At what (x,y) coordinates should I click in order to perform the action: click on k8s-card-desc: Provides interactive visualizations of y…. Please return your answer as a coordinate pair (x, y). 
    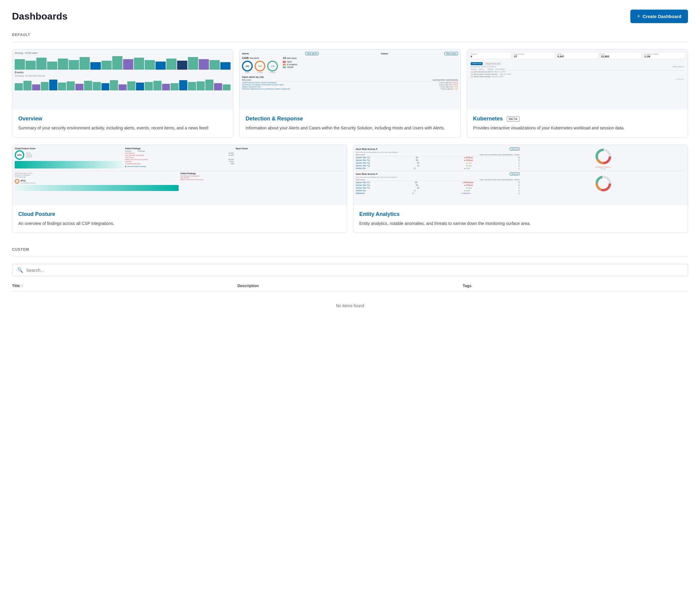
    Looking at the image, I should click on (577, 128).